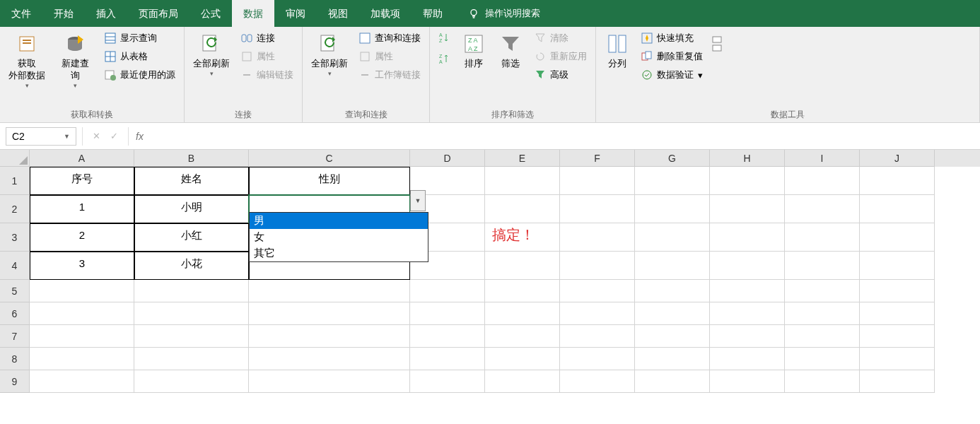  Describe the element at coordinates (15, 266) in the screenshot. I see `row-header-4: 4` at that location.